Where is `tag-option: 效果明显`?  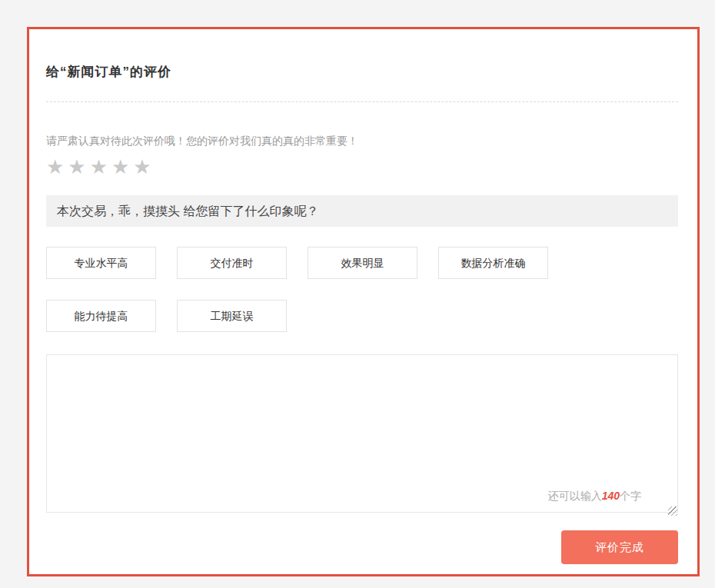
tag-option: 效果明显 is located at coordinates (363, 263).